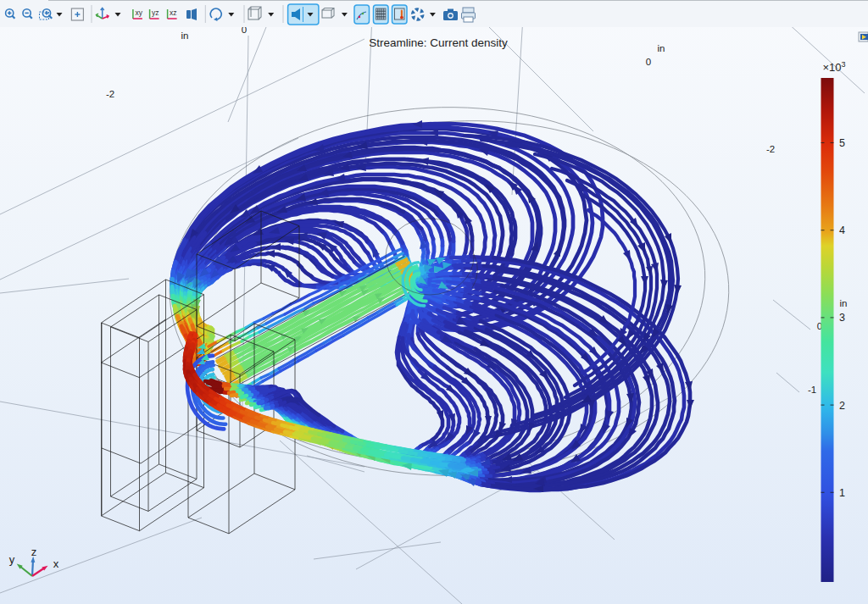 The width and height of the screenshot is (868, 604). I want to click on svg-text: xz, so click(173, 13).